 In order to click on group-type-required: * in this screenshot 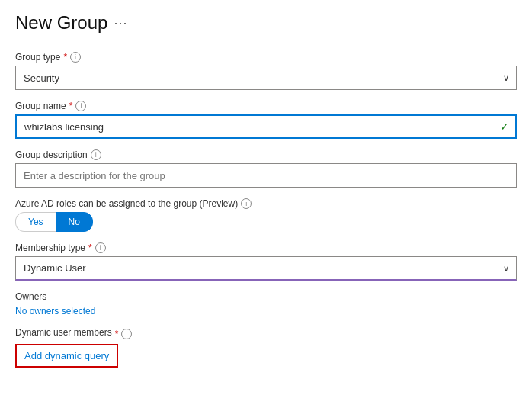, I will do `click(66, 57)`.